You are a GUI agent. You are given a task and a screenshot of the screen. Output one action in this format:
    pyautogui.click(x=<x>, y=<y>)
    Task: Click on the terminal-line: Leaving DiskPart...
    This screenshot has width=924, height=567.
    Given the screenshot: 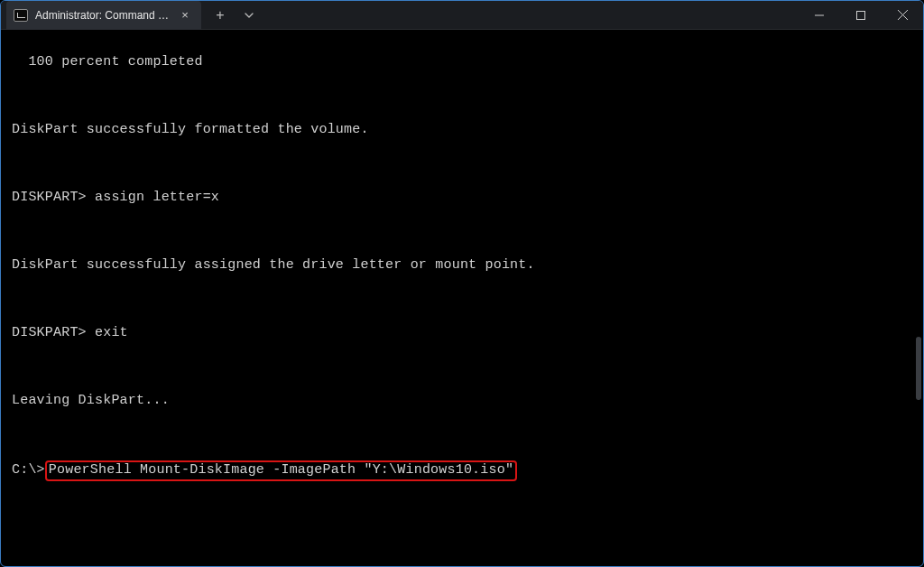 What is the action you would take?
    pyautogui.click(x=462, y=401)
    